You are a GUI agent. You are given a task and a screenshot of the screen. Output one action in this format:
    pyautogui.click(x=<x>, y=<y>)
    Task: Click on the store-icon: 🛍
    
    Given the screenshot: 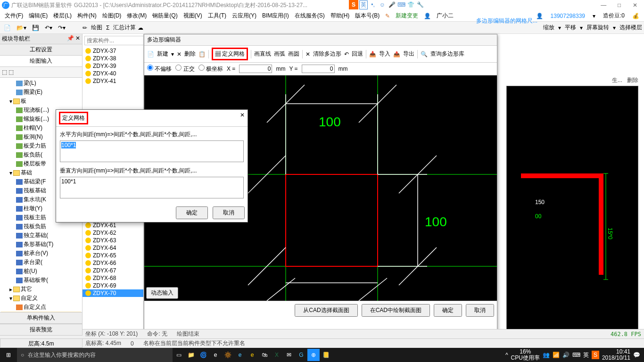 What is the action you would take?
    pyautogui.click(x=264, y=355)
    